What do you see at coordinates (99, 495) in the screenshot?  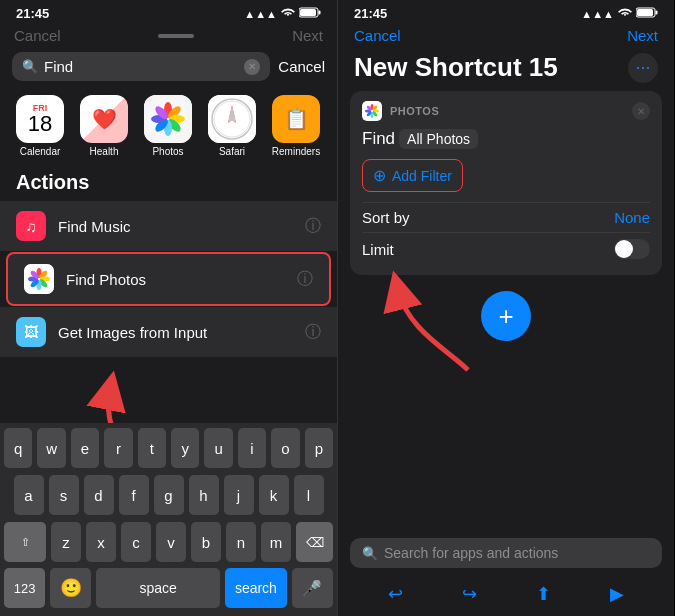 I see `key-d: d` at bounding box center [99, 495].